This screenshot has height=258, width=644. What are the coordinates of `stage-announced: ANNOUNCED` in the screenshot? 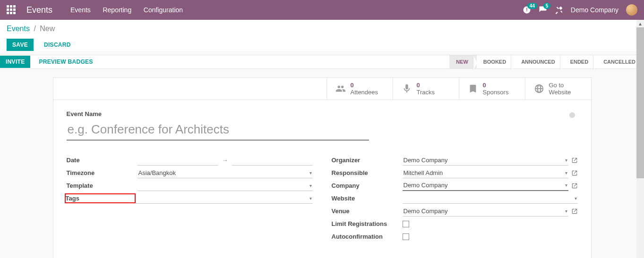 It's located at (539, 62).